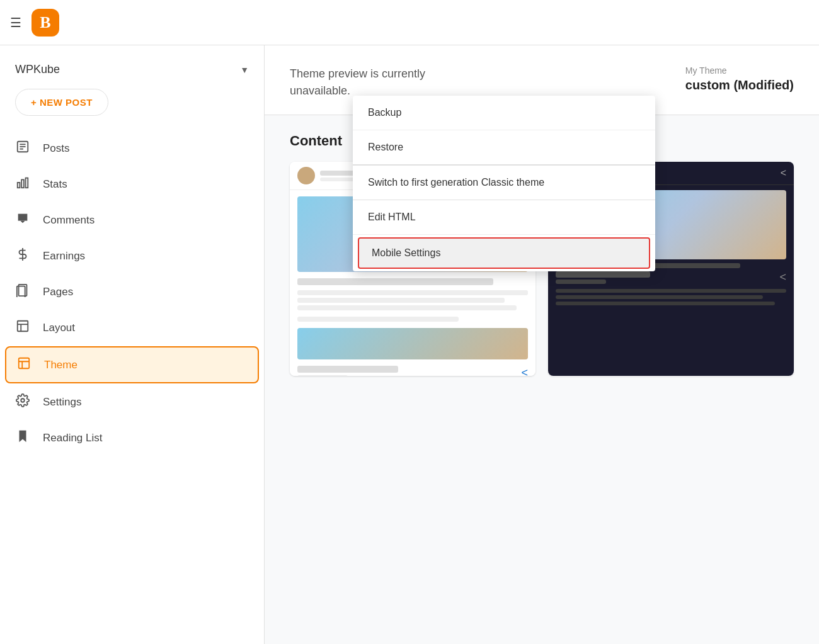  Describe the element at coordinates (55, 184) in the screenshot. I see `sidebar-item-stats-label: Stats` at that location.